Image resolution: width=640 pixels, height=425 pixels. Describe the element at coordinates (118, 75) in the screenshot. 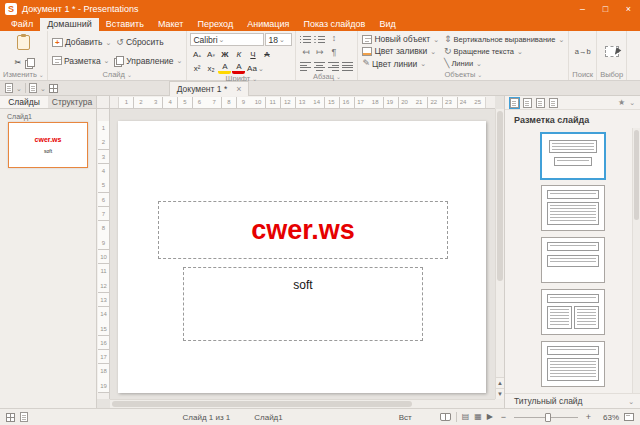

I see `group-label-slide: Слайд` at that location.